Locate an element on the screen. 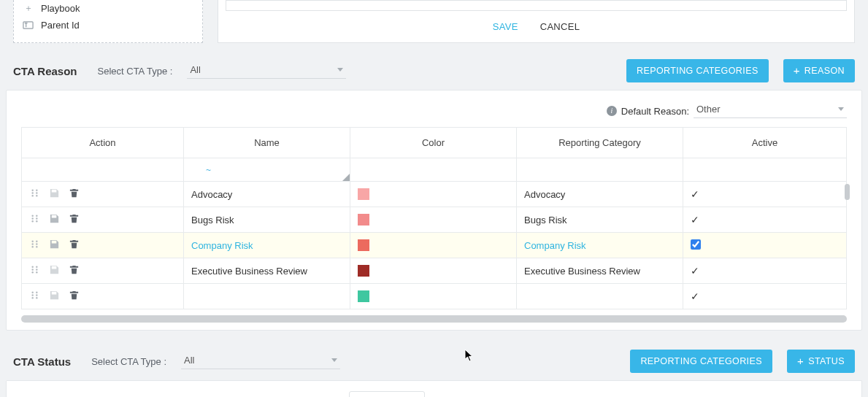 The height and width of the screenshot is (397, 868). col-name: Name is located at coordinates (267, 143).